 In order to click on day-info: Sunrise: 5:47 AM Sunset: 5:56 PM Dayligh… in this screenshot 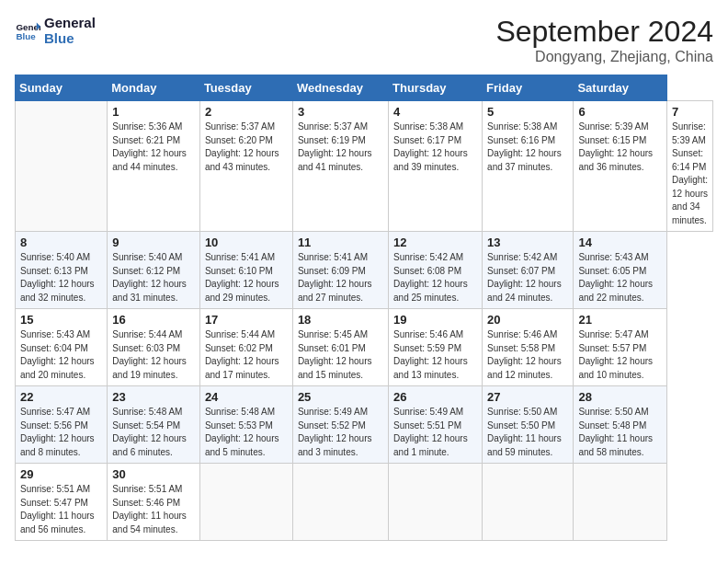, I will do `click(61, 432)`.